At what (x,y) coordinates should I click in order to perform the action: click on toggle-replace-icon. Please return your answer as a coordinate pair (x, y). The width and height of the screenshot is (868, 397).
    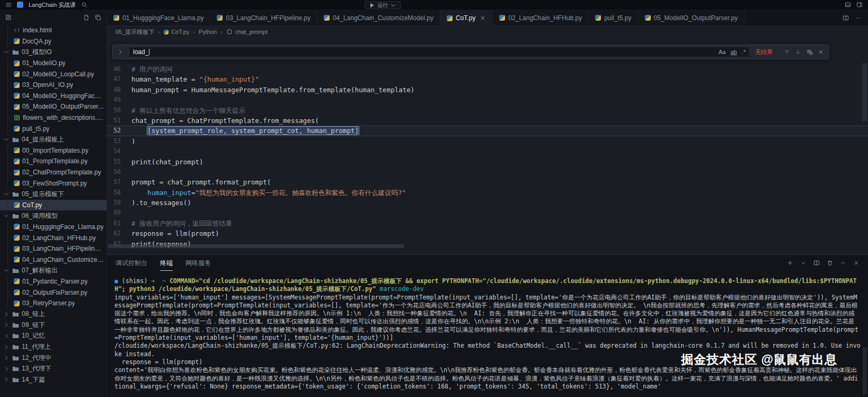
    Looking at the image, I should click on (120, 52).